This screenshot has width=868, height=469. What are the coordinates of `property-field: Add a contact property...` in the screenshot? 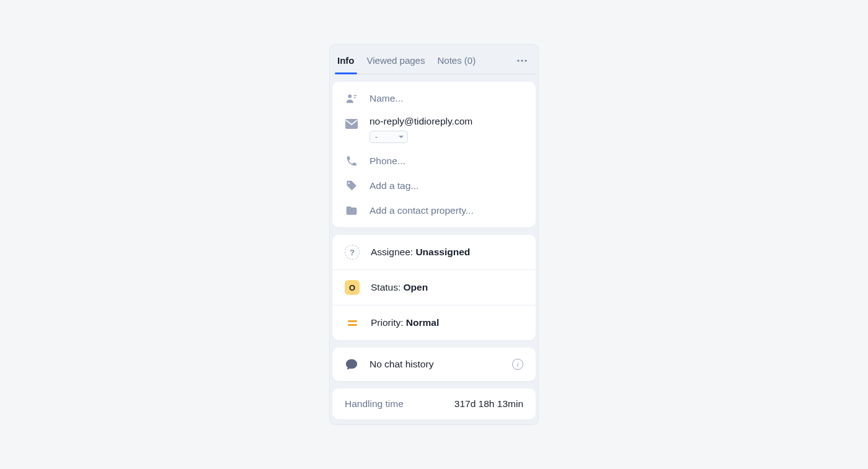 It's located at (434, 213).